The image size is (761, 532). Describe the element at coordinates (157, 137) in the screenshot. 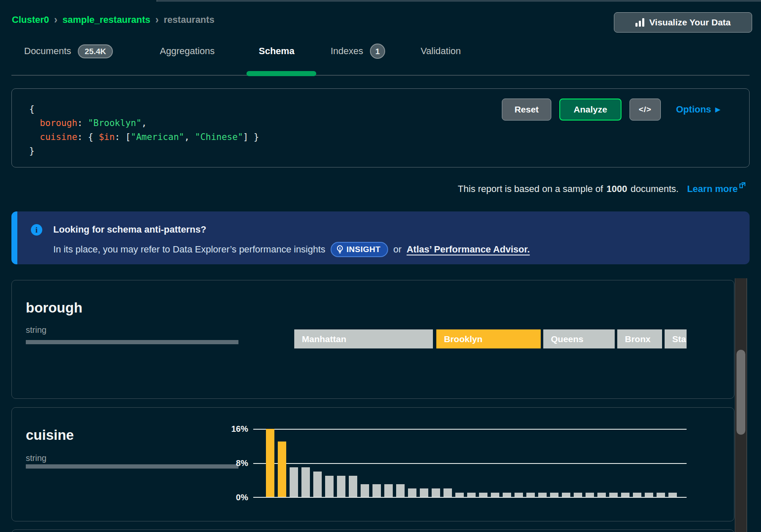

I see `code-token-str: "American"` at that location.